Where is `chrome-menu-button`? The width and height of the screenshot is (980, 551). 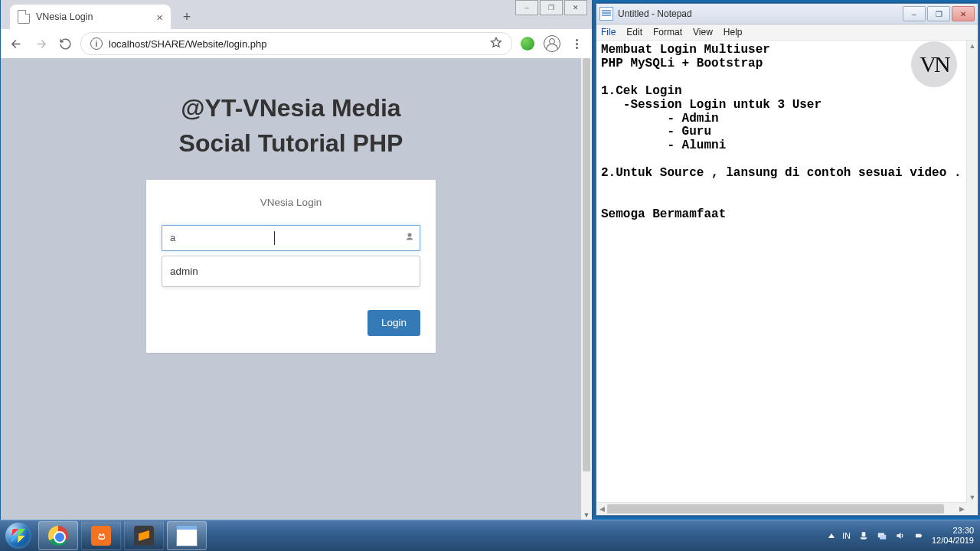
chrome-menu-button is located at coordinates (577, 44).